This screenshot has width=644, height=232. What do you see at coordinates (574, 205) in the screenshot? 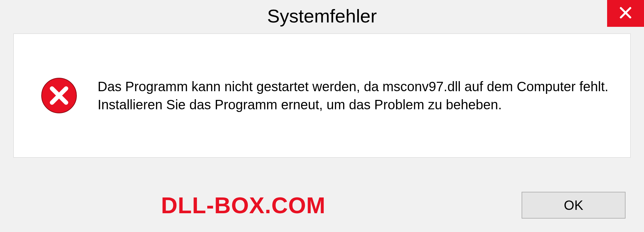
I see `ok-button-label: OK` at bounding box center [574, 205].